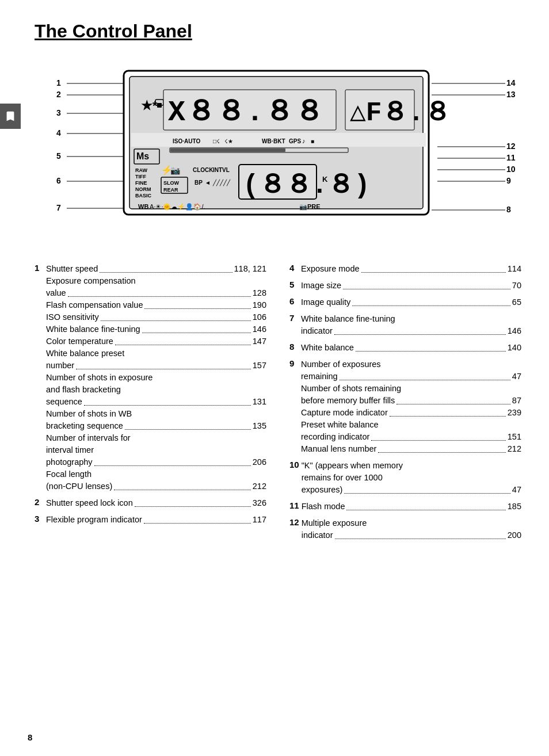 Image resolution: width=549 pixels, height=756 pixels. I want to click on page-number: 8, so click(30, 738).